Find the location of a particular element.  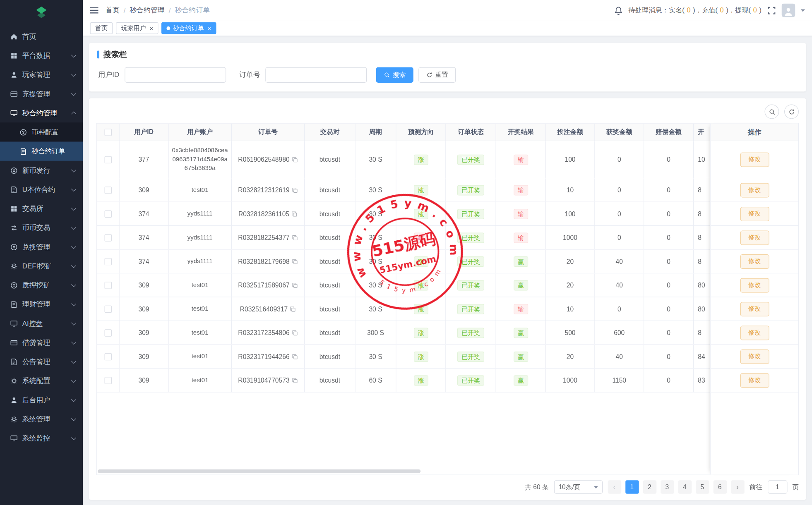

order-no-text: R0328182179698 is located at coordinates (264, 261).